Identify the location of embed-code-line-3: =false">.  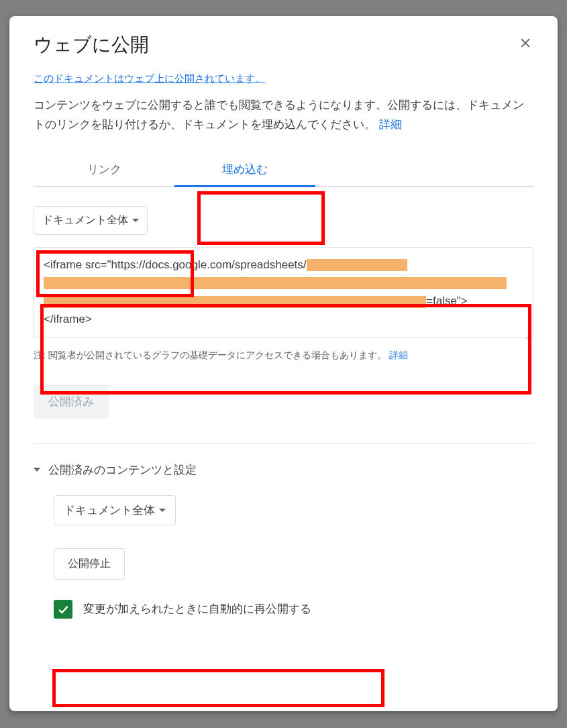
(283, 301).